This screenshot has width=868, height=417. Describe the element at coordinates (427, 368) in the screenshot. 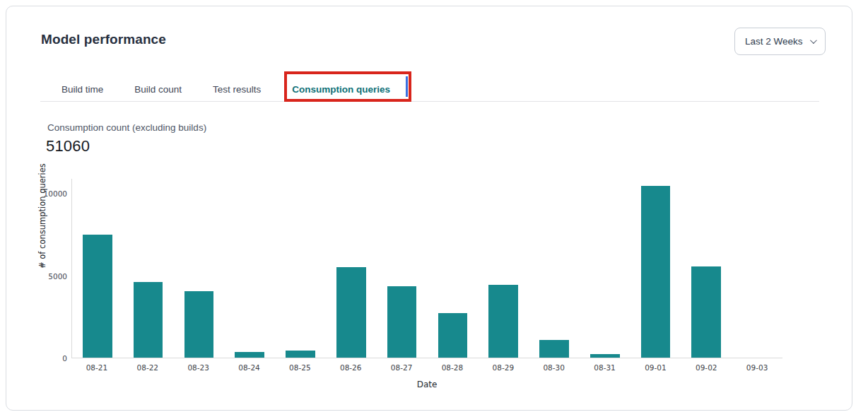

I see `x-axis-ticks: 08-2108-2208-2308-2408-2508-2608-2708-28…` at that location.